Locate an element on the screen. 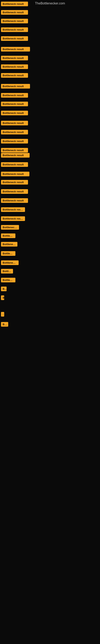 Image resolution: width=100 pixels, height=644 pixels. bottleneck-badge: Bott is located at coordinates (4, 324).